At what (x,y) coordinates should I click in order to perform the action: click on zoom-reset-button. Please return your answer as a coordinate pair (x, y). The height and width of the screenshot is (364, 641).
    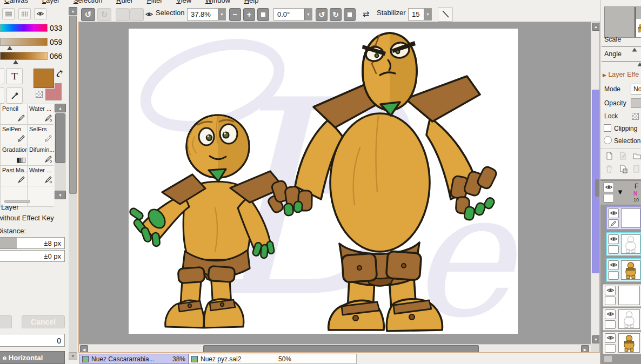
    Looking at the image, I should click on (263, 15).